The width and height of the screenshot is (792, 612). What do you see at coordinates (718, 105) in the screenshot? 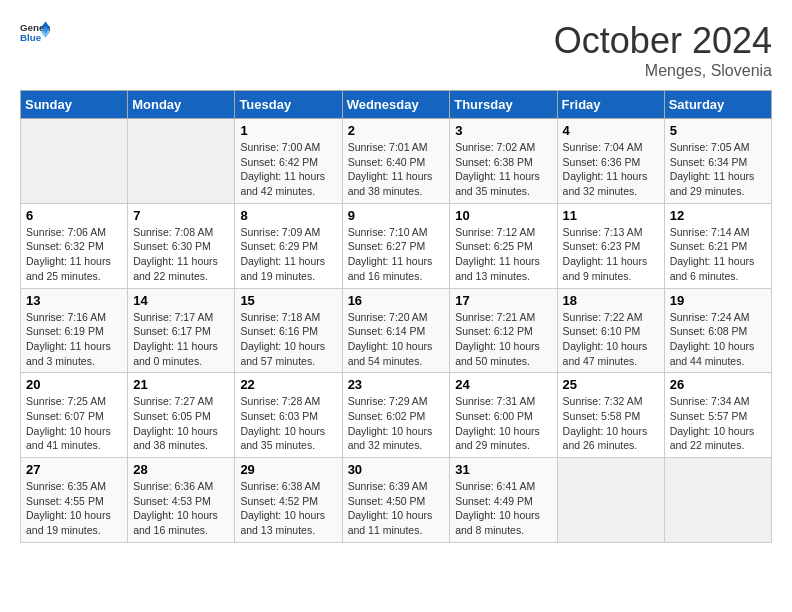
I see `day-of-week-header: Saturday` at bounding box center [718, 105].